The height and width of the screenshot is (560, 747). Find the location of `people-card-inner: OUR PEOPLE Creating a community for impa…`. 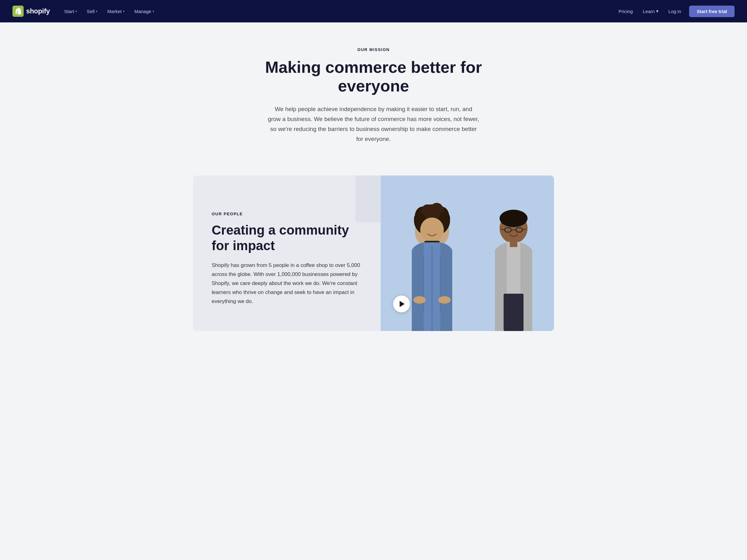

people-card-inner: OUR PEOPLE Creating a community for impa… is located at coordinates (374, 253).